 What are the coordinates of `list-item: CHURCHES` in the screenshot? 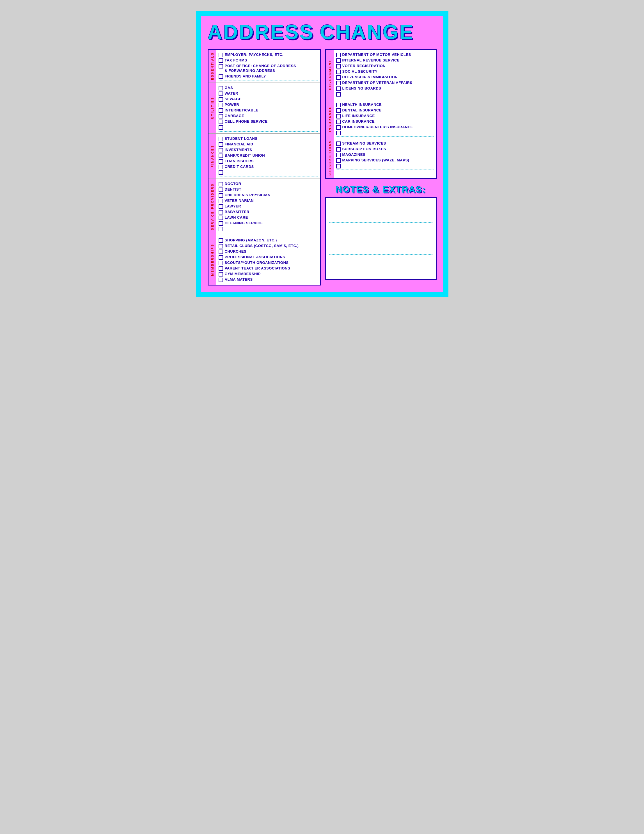 It's located at (268, 252).